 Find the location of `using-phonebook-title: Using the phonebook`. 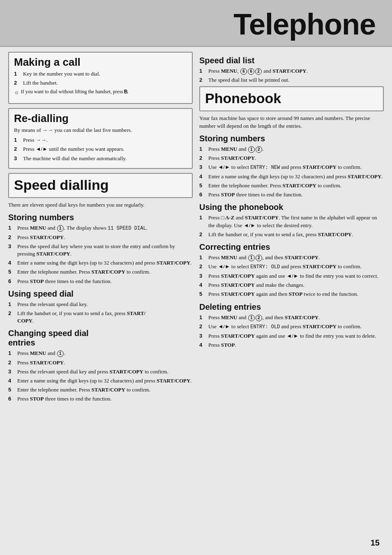

using-phonebook-title: Using the phonebook is located at coordinates (292, 207).